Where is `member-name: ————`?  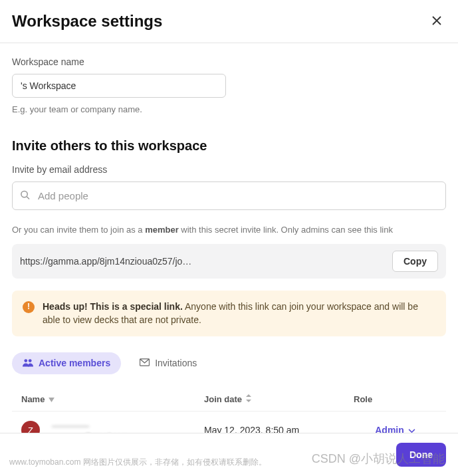
member-name: ———— is located at coordinates (90, 425).